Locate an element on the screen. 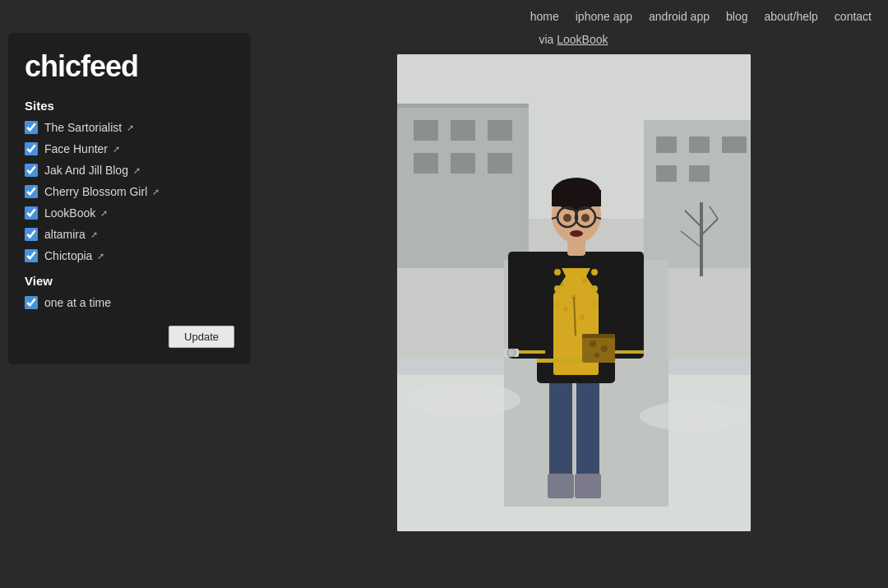 This screenshot has width=888, height=588. nav-about-help: about/help is located at coordinates (791, 16).